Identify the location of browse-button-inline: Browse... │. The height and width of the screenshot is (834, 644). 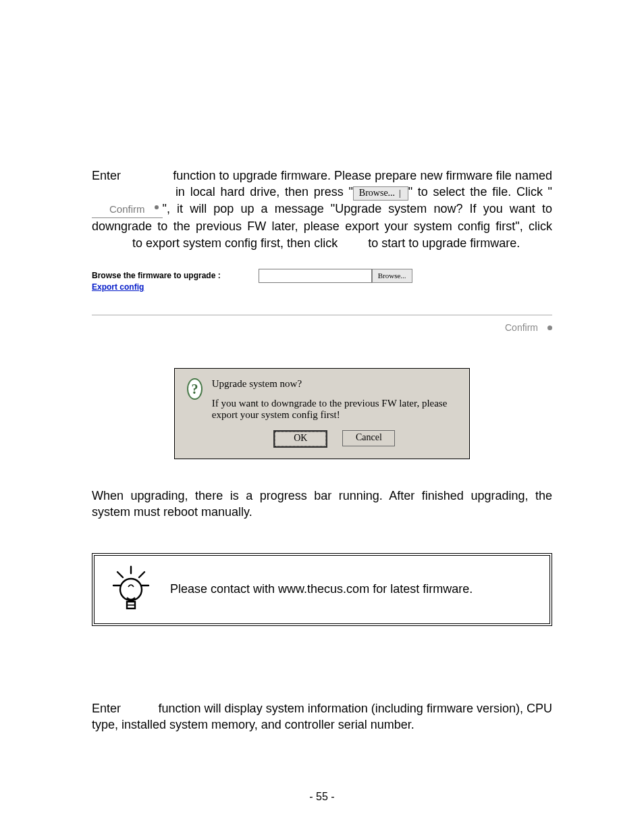
(381, 193).